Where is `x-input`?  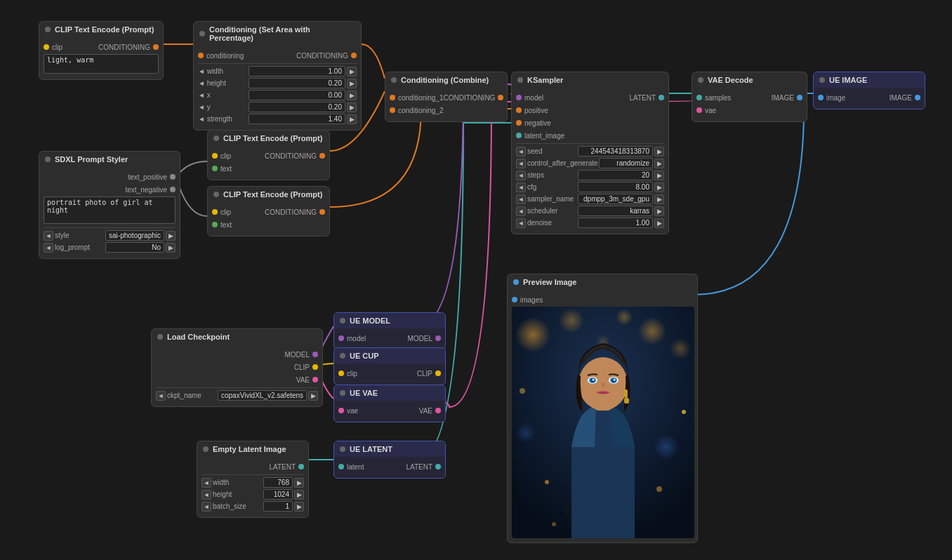 x-input is located at coordinates (297, 95).